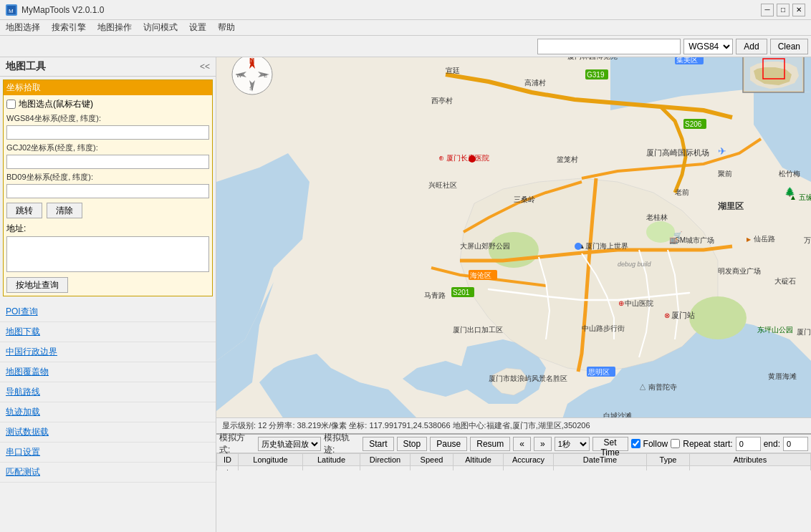 This screenshot has height=532, width=811. What do you see at coordinates (748, 444) in the screenshot?
I see `start-field-input` at bounding box center [748, 444].